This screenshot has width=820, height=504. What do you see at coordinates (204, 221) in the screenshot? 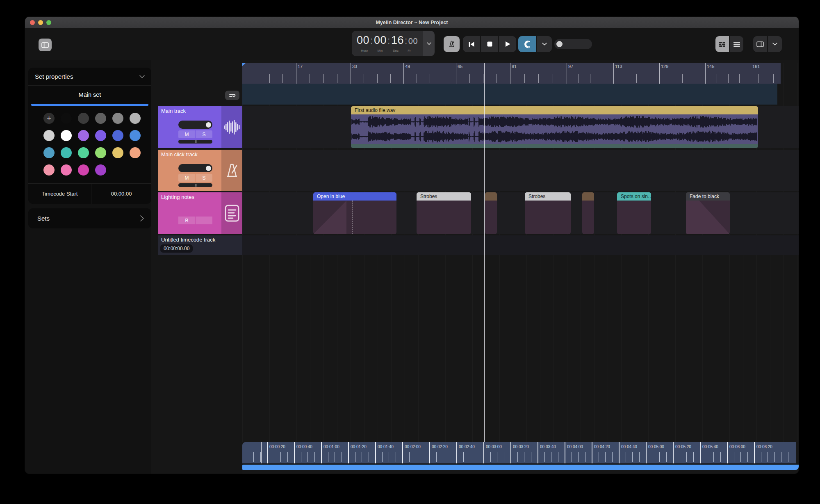
I see `lighting-blank-button` at bounding box center [204, 221].